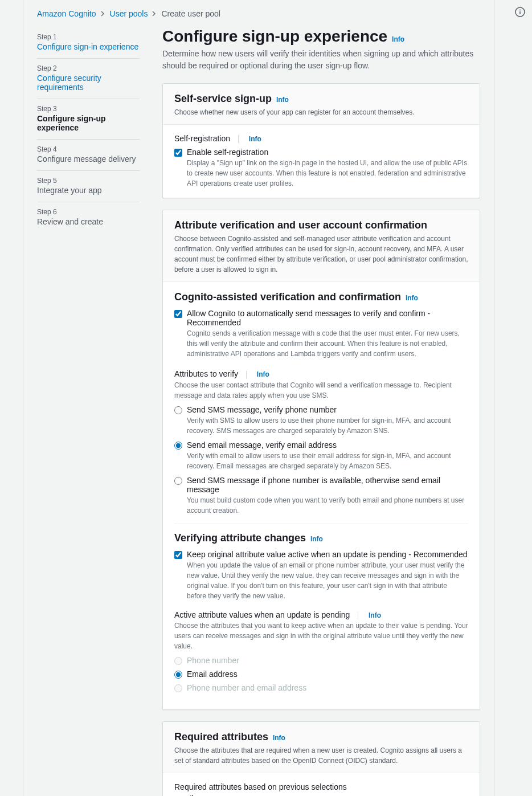  What do you see at coordinates (398, 39) in the screenshot?
I see `info-link-page: Info` at bounding box center [398, 39].